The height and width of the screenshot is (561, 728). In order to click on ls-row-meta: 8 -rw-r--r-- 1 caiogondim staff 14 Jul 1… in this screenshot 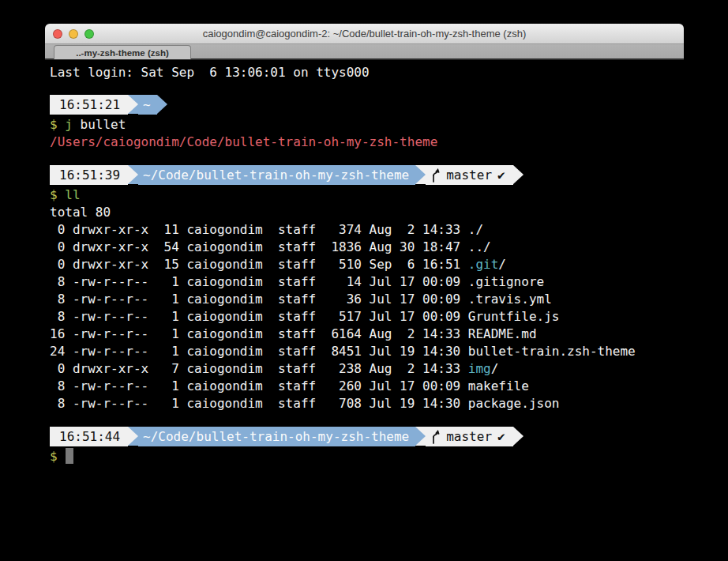, I will do `click(259, 281)`.